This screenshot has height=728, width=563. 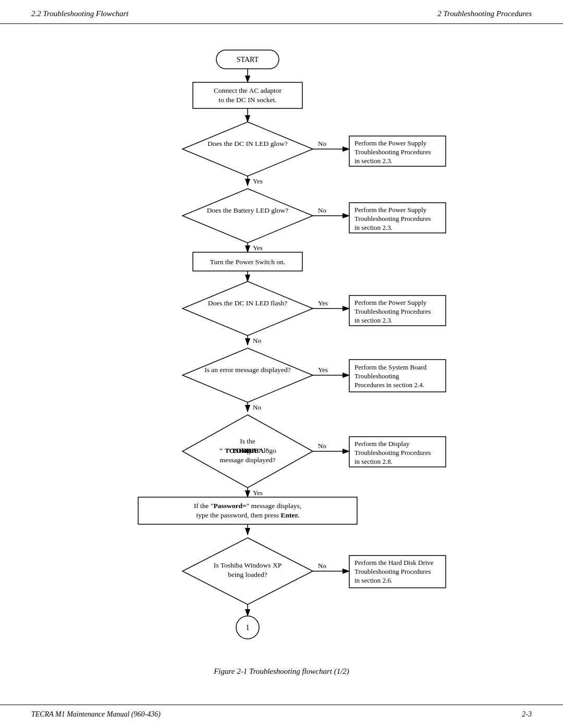 I want to click on svg-text: Is an error message displayed?, so click(x=248, y=370).